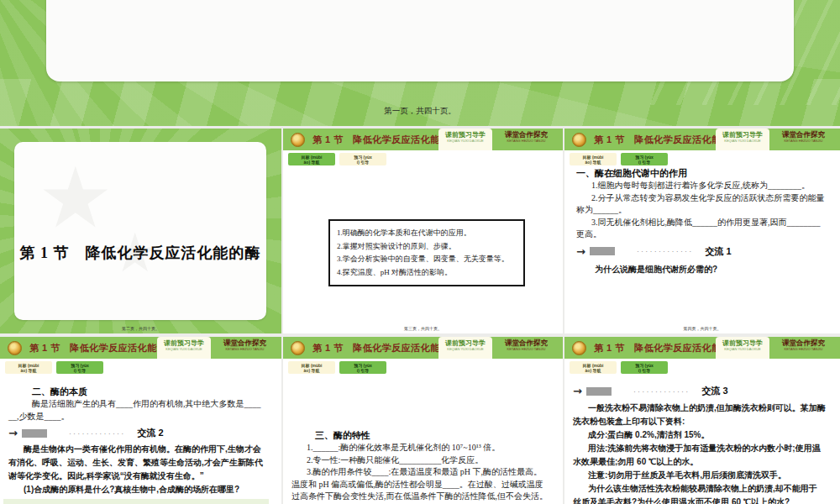  Describe the element at coordinates (423, 420) in the screenshot. I see `page-6-thumbnail: 第 1 节 降低化学反应活化能的酶 课前预习导学 KEQIAN YUXI DAO…` at that location.